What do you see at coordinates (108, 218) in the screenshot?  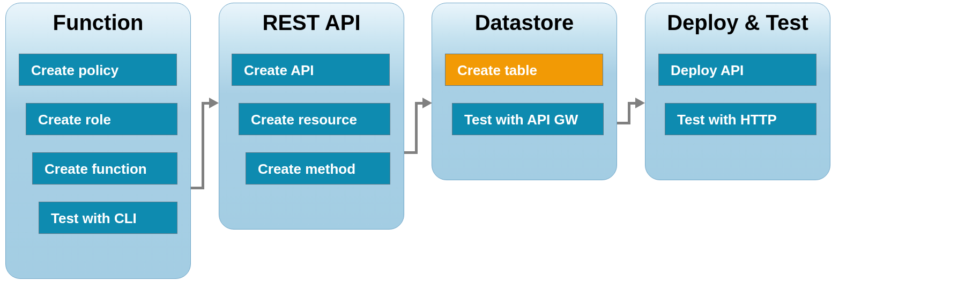 I see `step-test-with-cli: Test with CLI` at bounding box center [108, 218].